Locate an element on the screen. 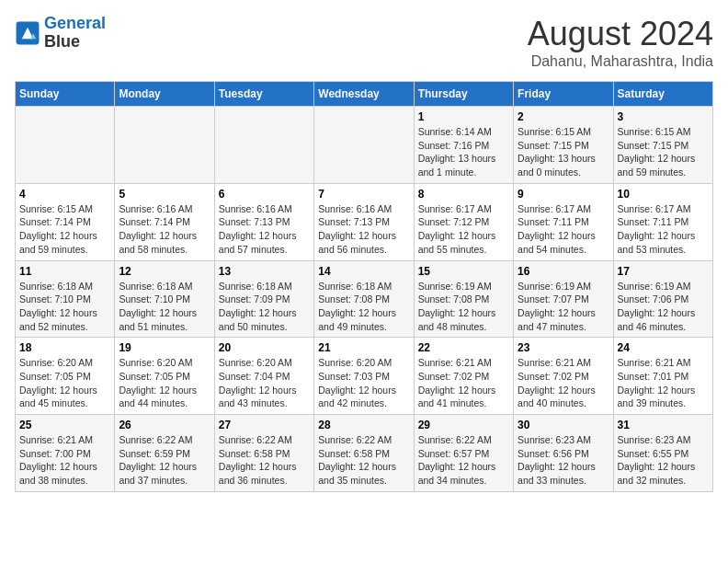 Image resolution: width=728 pixels, height=563 pixels. day-header-sunday: Sunday is located at coordinates (65, 94).